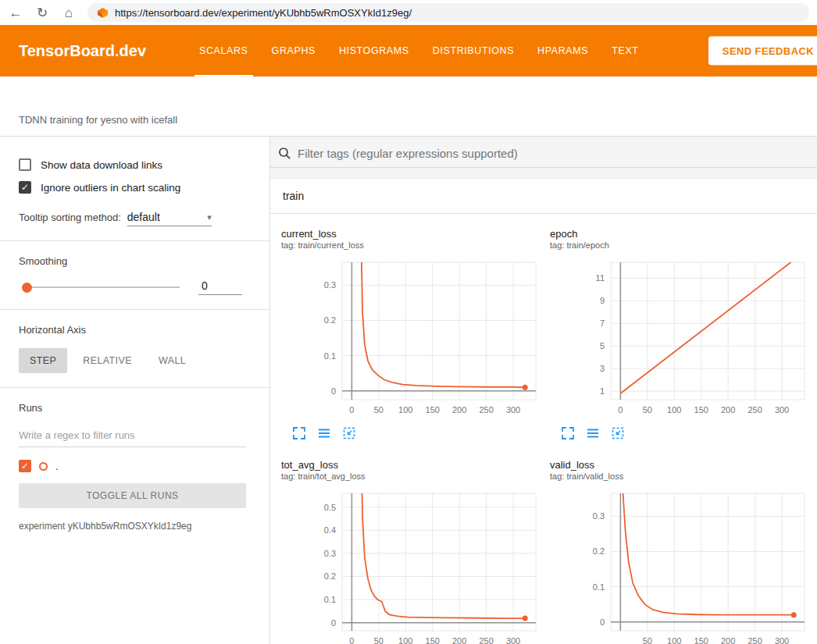 The image size is (817, 644). I want to click on smoothing-slider, so click(102, 287).